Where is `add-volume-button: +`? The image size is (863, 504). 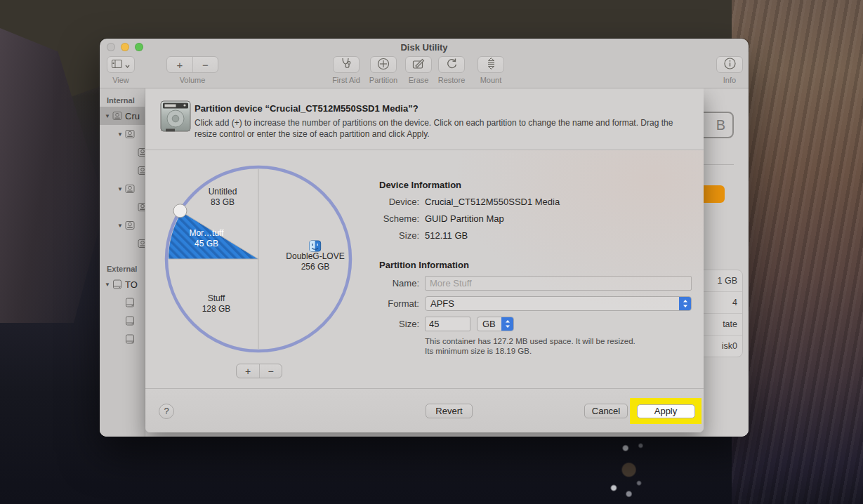
add-volume-button: + is located at coordinates (180, 65).